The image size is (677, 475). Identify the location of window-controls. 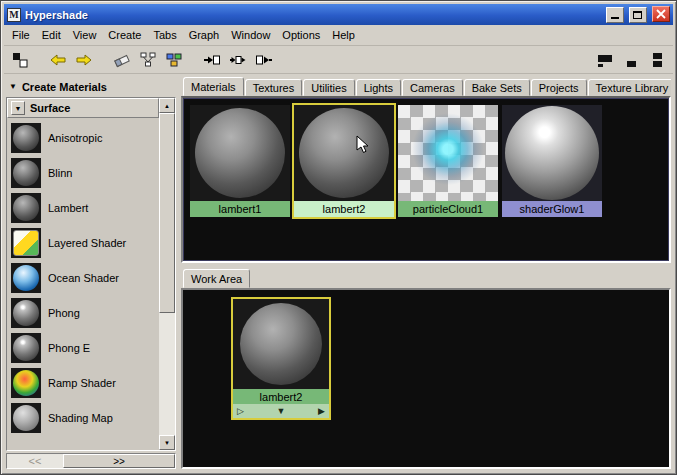
(637, 14).